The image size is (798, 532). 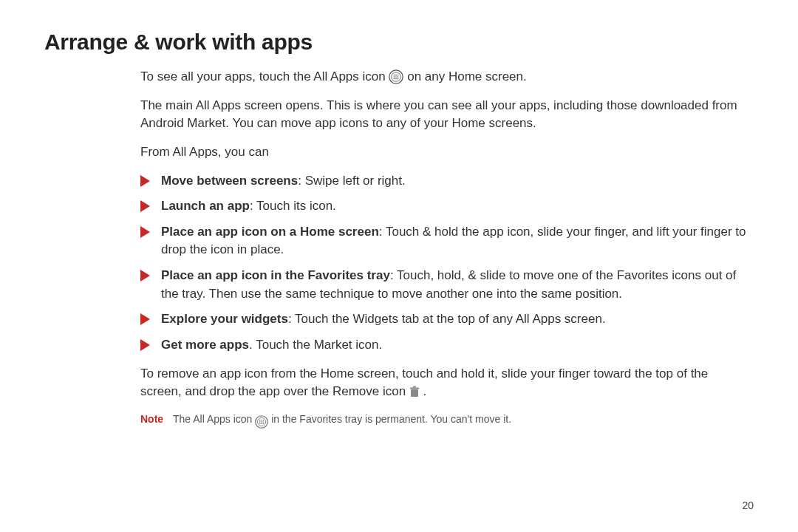 I want to click on bullet-bold: Place an app icon in the Favorites tray, so click(x=276, y=275).